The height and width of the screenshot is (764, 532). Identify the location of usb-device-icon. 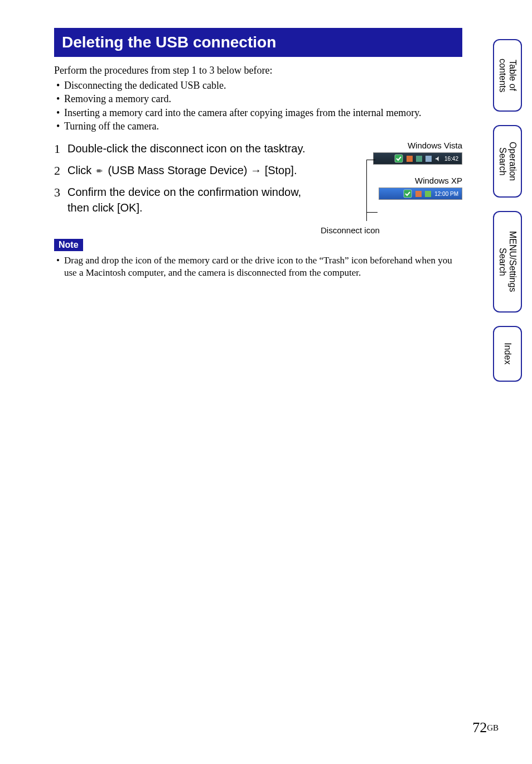
(100, 171).